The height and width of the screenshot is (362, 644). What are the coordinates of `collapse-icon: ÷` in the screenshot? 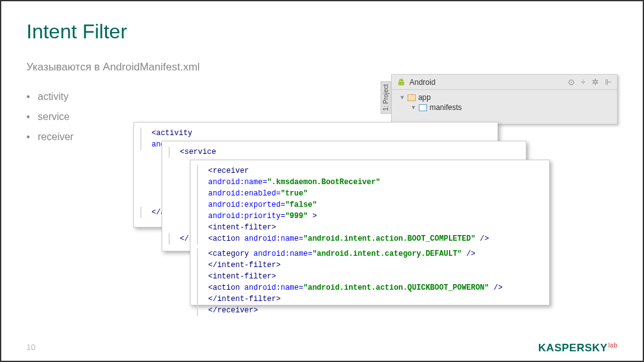 It's located at (584, 82).